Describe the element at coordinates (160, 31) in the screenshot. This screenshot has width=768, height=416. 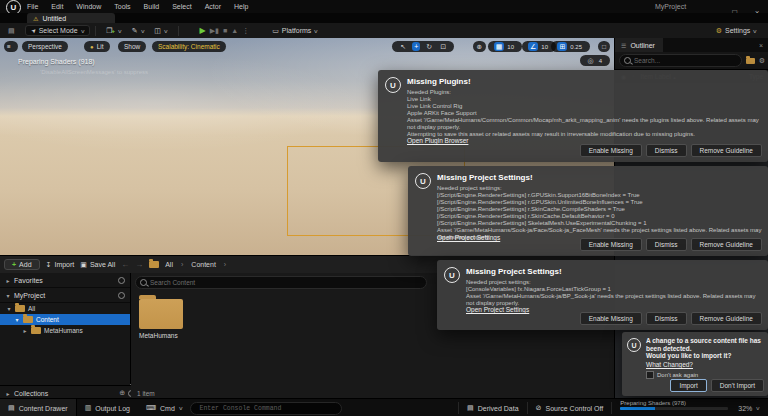
I see `cinematics-dropdown: ◫ ∨` at that location.